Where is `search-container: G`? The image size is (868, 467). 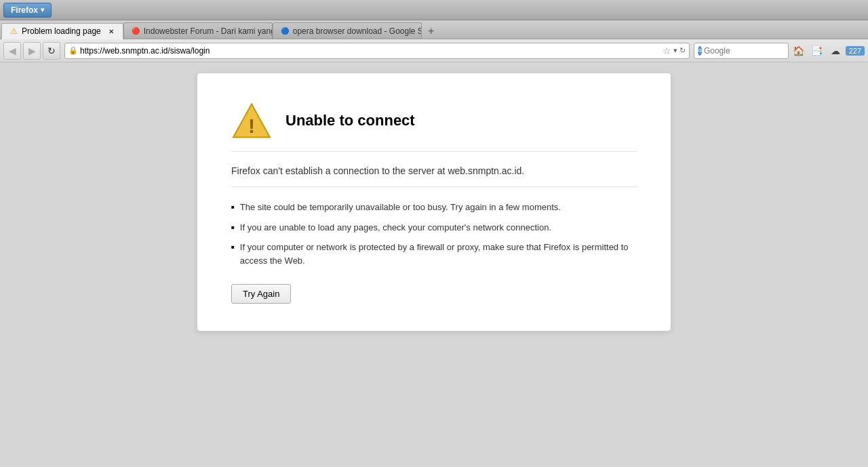
search-container: G is located at coordinates (741, 51).